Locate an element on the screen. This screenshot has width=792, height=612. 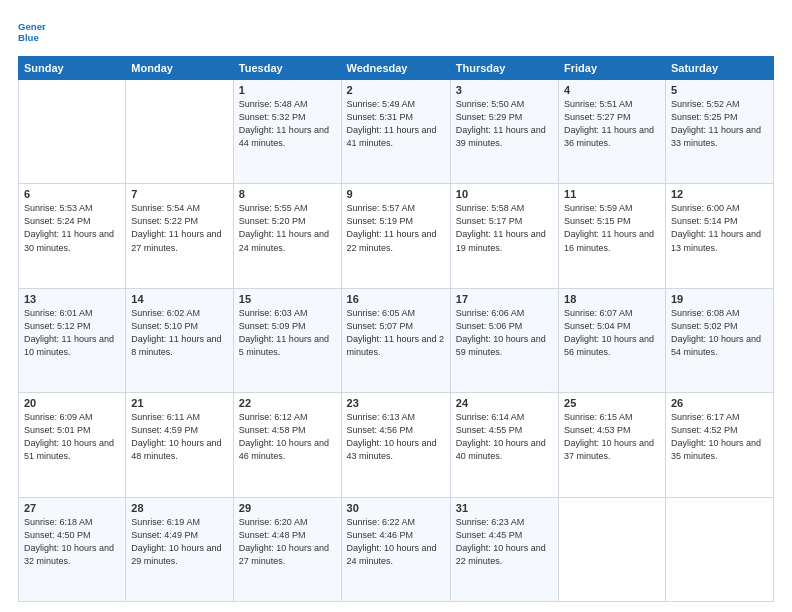
day-info: Sunrise: 5:48 AMSunset: 5:32 PMDaylight:… is located at coordinates (288, 124).